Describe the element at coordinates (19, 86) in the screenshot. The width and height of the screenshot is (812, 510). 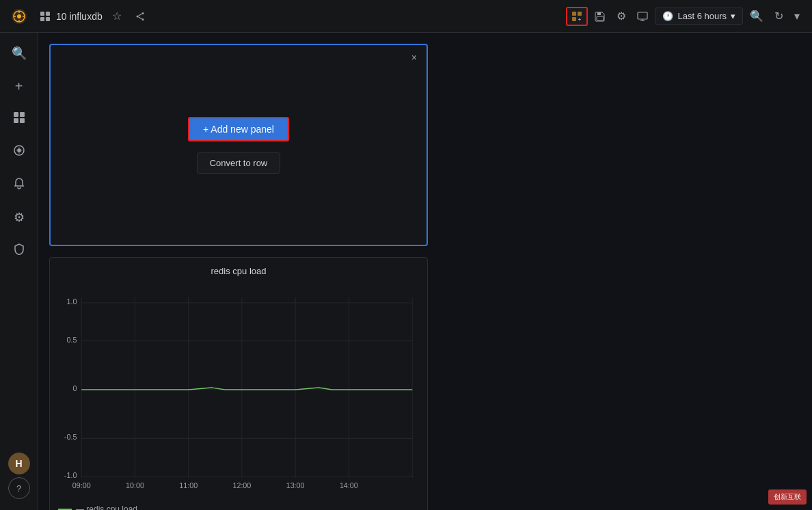
I see `sidebar-item-create: +` at that location.